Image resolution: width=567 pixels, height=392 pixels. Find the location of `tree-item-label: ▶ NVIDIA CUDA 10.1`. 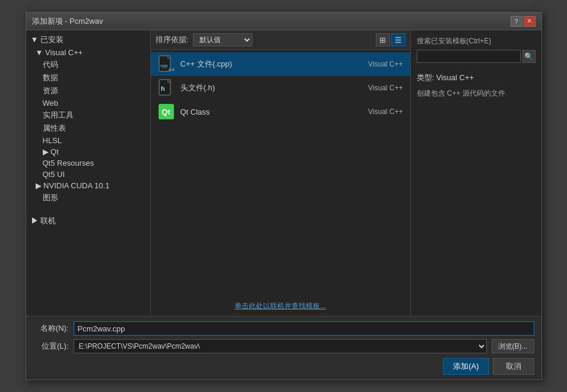

tree-item-label: ▶ NVIDIA CUDA 10.1 is located at coordinates (72, 185).